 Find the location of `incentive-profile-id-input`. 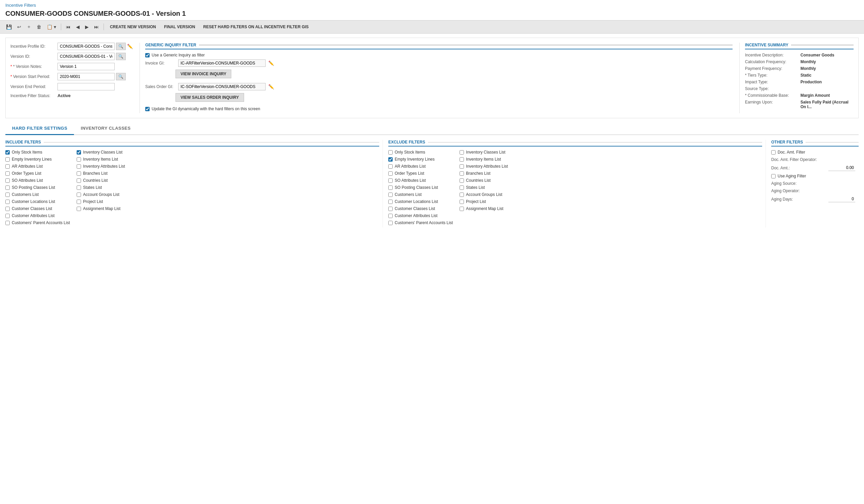

incentive-profile-id-input is located at coordinates (86, 47).